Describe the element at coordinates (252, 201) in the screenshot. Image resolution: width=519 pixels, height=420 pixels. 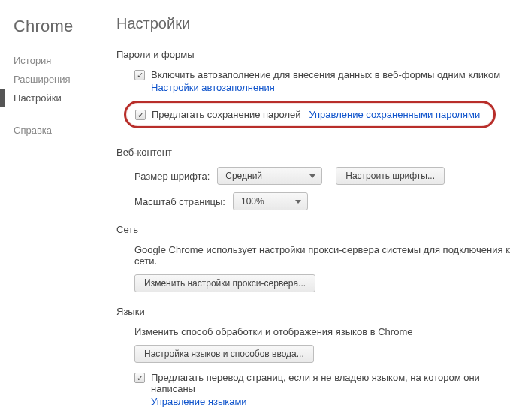
I see `zoom-value: 100%` at that location.